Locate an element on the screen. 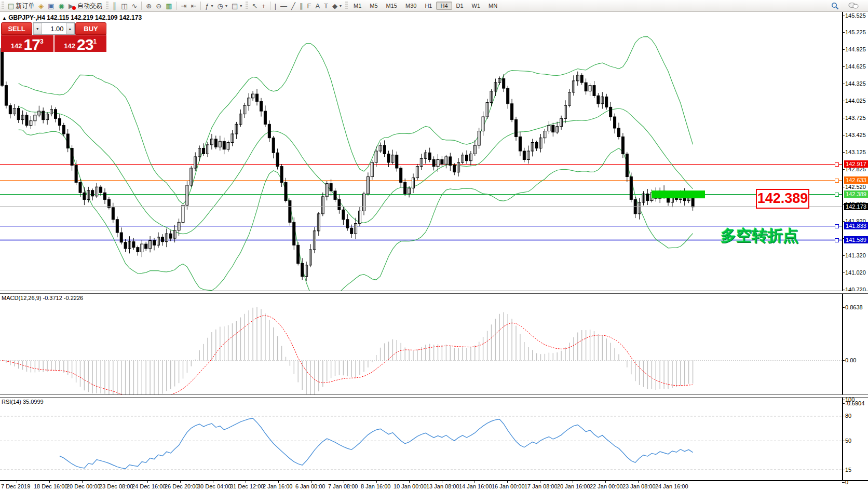  monitor-icon: ▣ is located at coordinates (51, 6).